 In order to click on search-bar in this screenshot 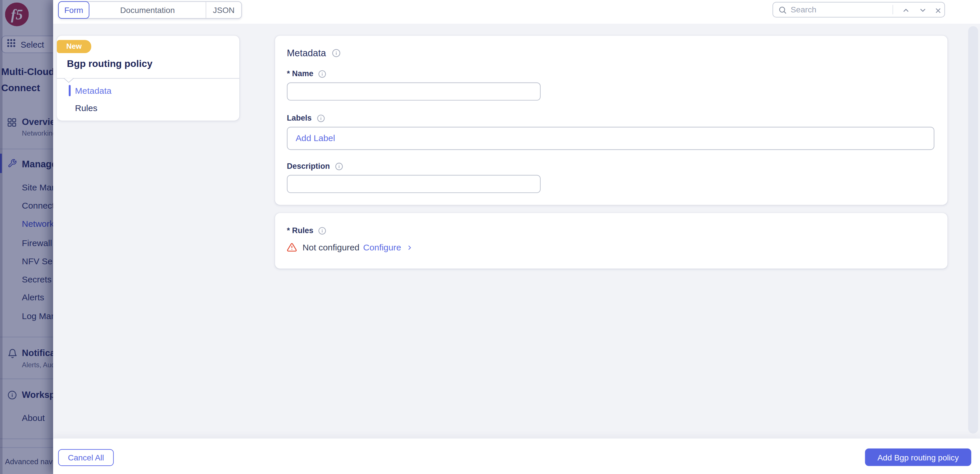, I will do `click(859, 10)`.